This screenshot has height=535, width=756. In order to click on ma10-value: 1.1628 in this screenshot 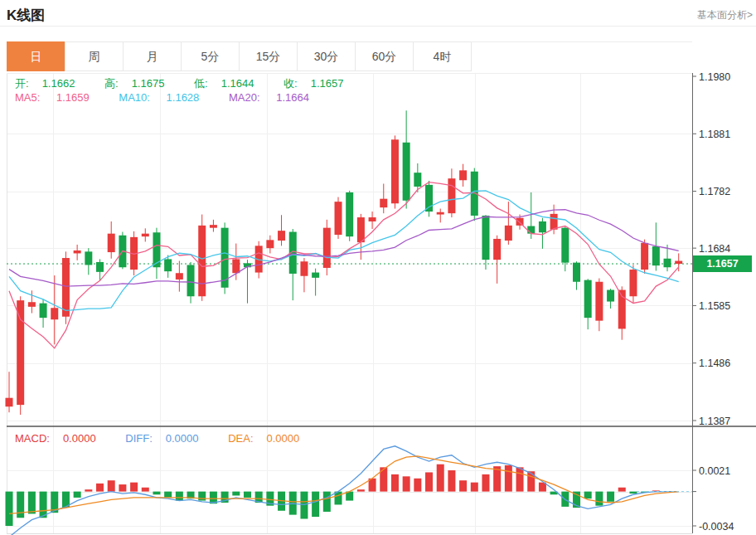, I will do `click(183, 98)`.